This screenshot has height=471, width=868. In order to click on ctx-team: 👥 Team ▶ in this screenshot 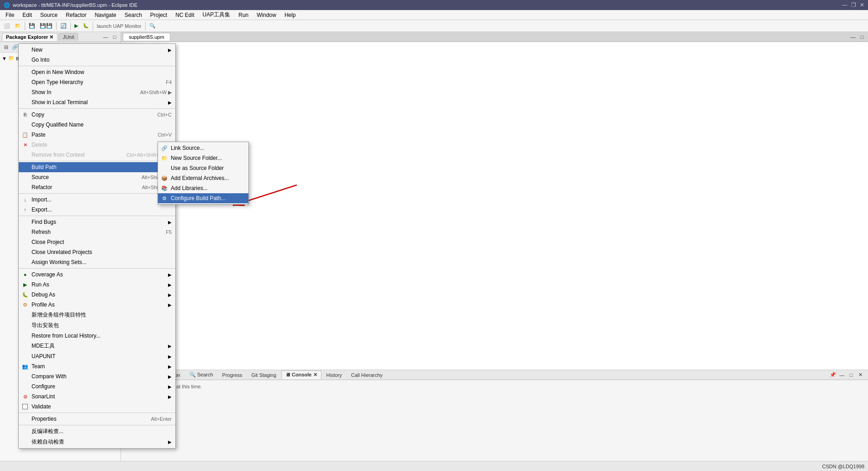, I will do `click(97, 366)`.